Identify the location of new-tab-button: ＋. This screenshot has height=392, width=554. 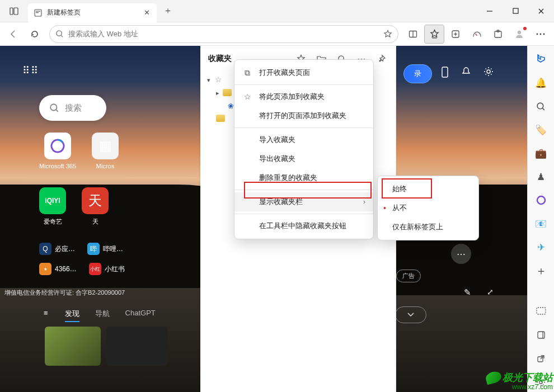
(168, 11).